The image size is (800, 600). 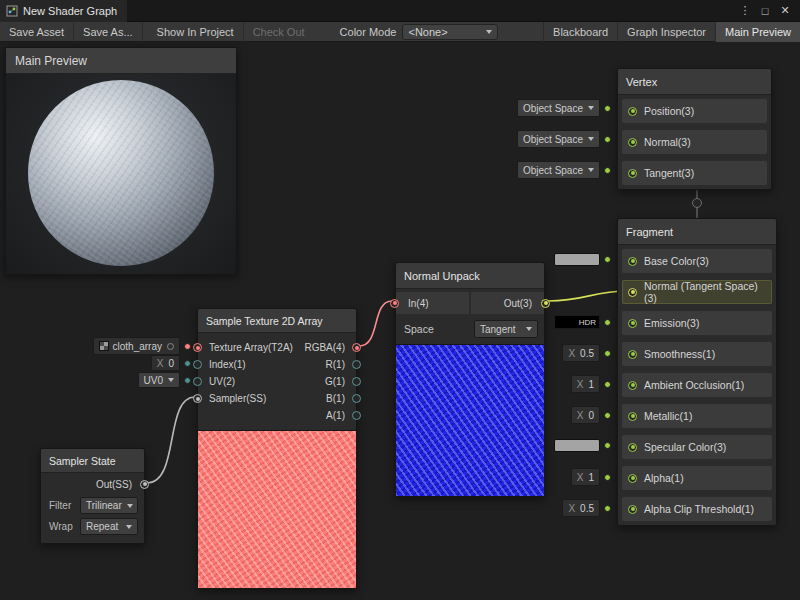 I want to click on fragment-row-normal: Normal (Tangent Space)(3), so click(x=697, y=292).